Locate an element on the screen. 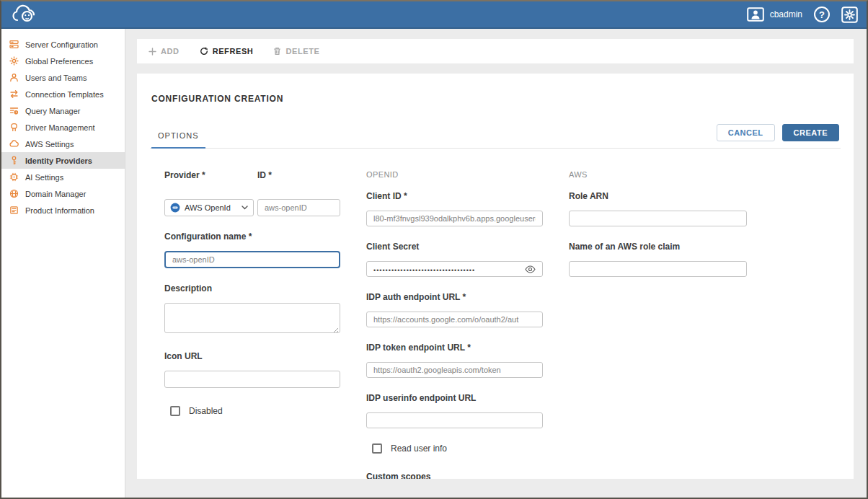 The width and height of the screenshot is (868, 499). cloudbeaver-logo is located at coordinates (27, 14).